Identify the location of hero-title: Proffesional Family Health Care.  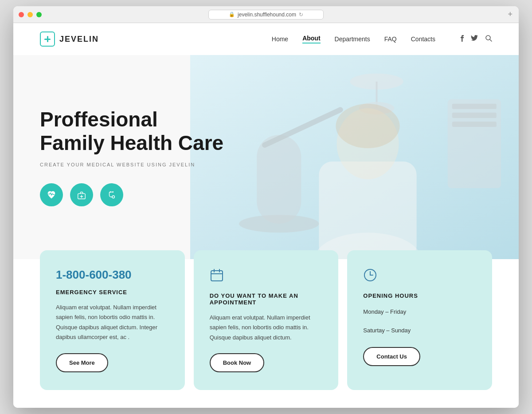
(132, 131).